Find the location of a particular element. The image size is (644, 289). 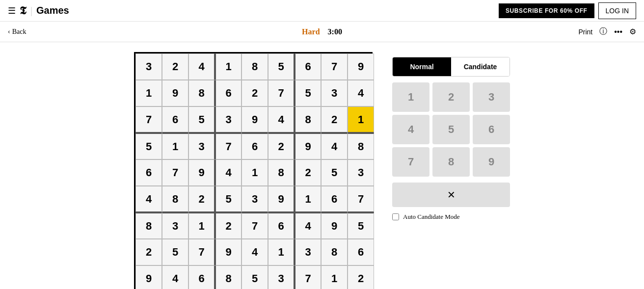

subscribe-button: SUBSCRIBE FOR 60% OFF is located at coordinates (547, 11).